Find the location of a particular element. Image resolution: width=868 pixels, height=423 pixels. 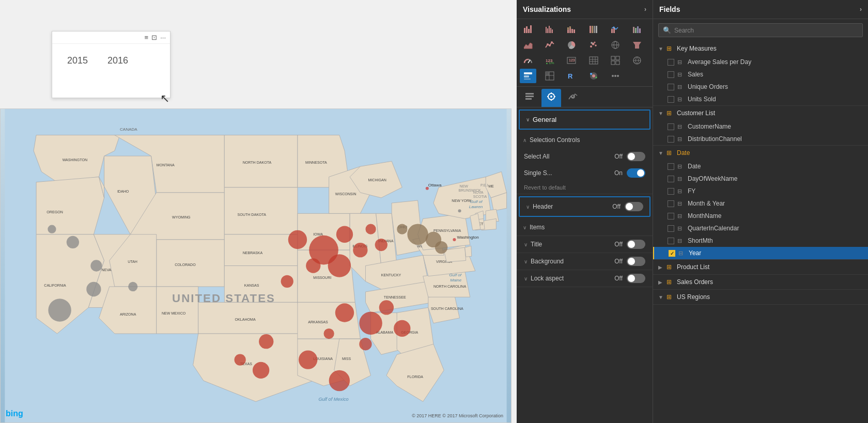

lock-aspect-knob is located at coordinates (631, 278).